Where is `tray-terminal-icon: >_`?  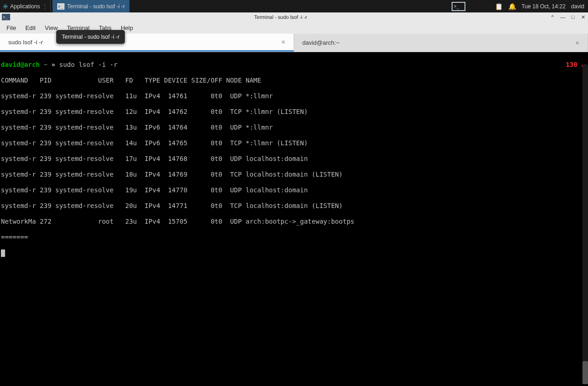
tray-terminal-icon: >_ is located at coordinates (459, 6).